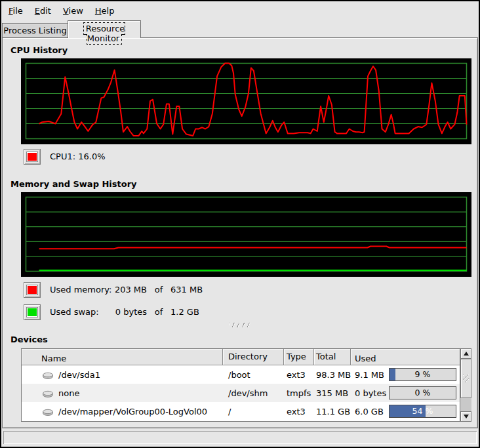 Image resolution: width=480 pixels, height=448 pixels. Describe the element at coordinates (122, 375) in the screenshot. I see `device-name-cell: /dev/sda1` at that location.